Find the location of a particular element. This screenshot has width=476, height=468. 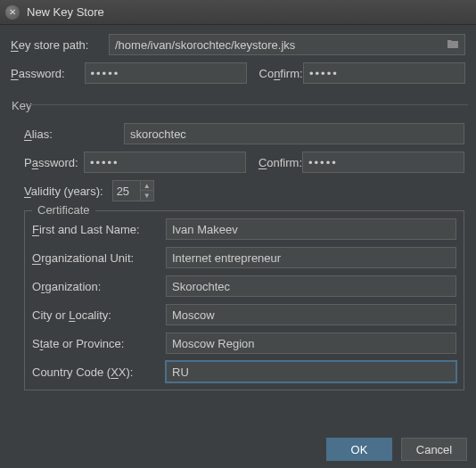

first-last-label: First and Last Name: is located at coordinates (99, 230).